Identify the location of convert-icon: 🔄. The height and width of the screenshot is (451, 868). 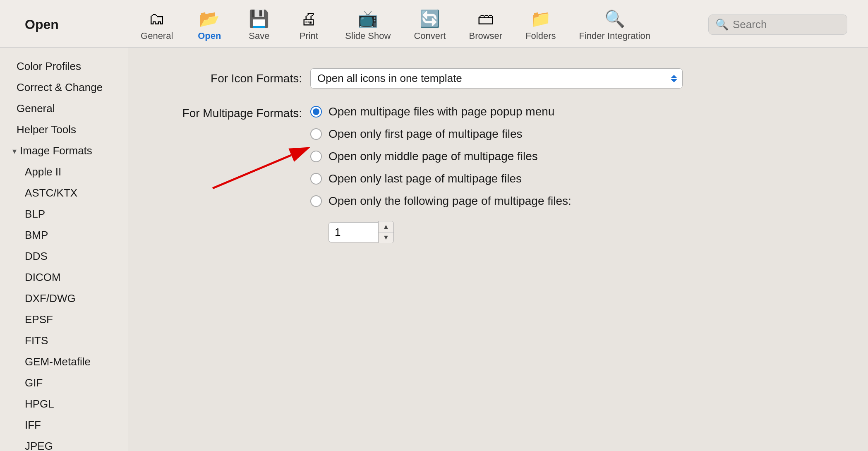
(430, 19).